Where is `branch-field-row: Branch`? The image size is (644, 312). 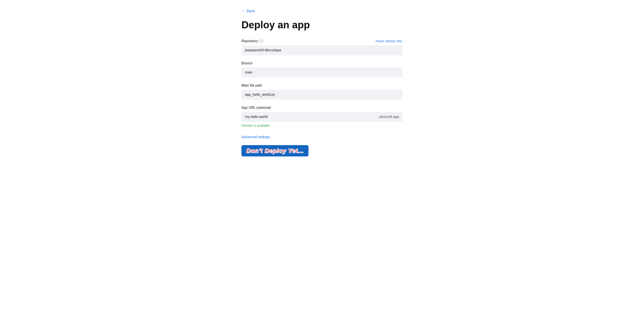 branch-field-row: Branch is located at coordinates (322, 63).